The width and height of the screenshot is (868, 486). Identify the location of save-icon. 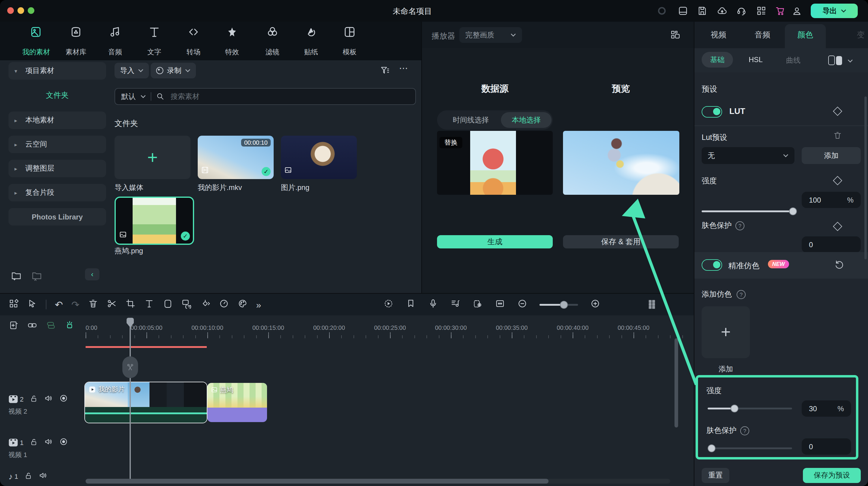
(702, 11).